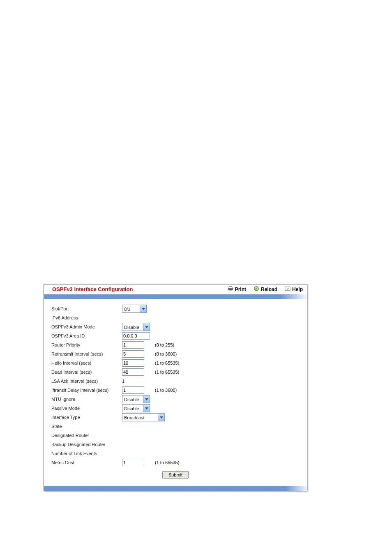 The image size is (392, 555). What do you see at coordinates (87, 336) in the screenshot?
I see `label-area-id: OSPFv3 Area ID` at bounding box center [87, 336].